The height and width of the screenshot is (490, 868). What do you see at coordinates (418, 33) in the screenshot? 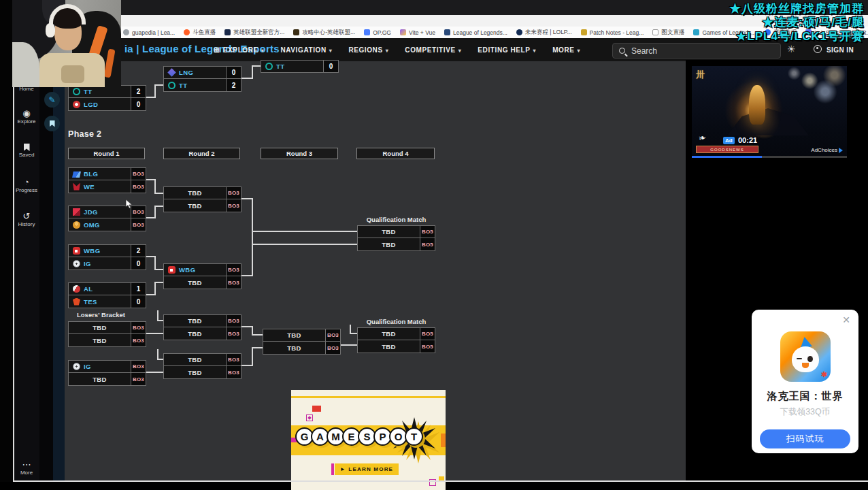
I see `bookmark-item: Vite + Vue` at bounding box center [418, 33].